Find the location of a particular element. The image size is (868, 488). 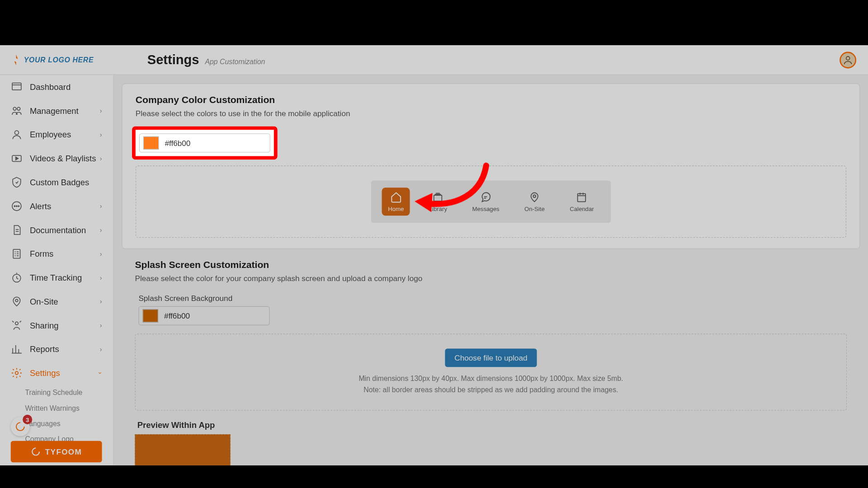

dashboard-icon is located at coordinates (17, 87).